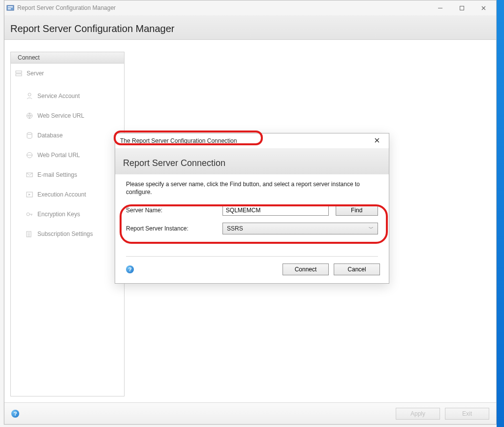  Describe the element at coordinates (30, 214) in the screenshot. I see `key-icon` at that location.